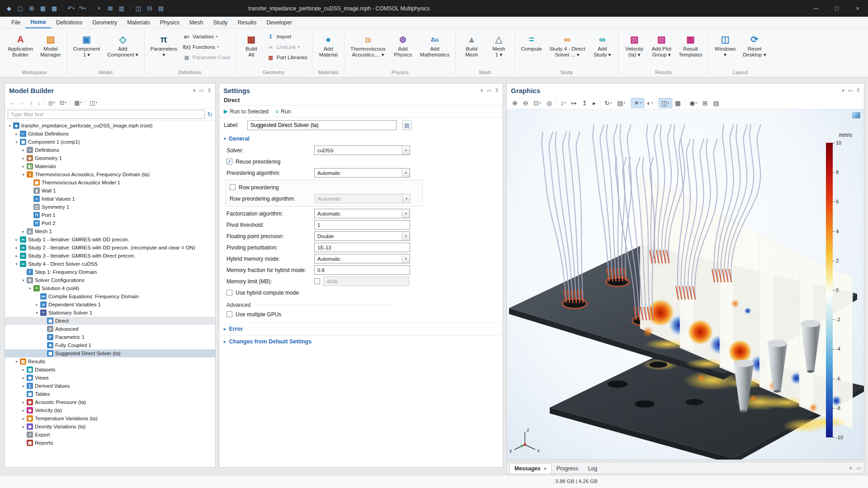 This screenshot has height=488, width=868. I want to click on tree-item-study-2-iterative-gmres-with-dd-precon-recompute-and-clear-on: ▸∞Study 2 - Iterative: GMRES with DD pre…, so click(110, 248).